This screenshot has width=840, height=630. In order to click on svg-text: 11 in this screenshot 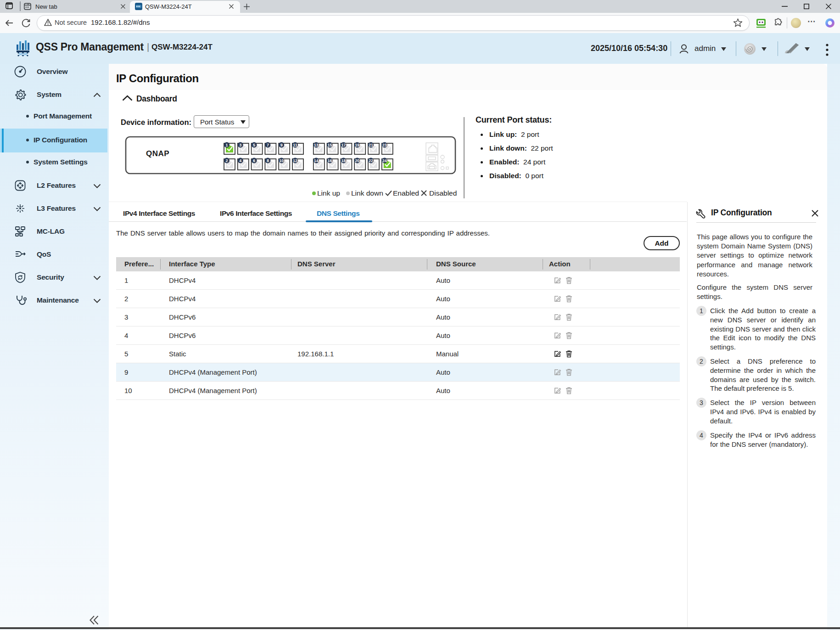, I will do `click(295, 145)`.